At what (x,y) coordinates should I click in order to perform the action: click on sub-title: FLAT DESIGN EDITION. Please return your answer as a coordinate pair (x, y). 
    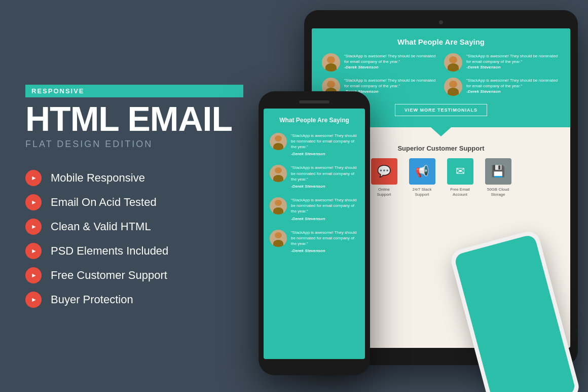
    Looking at the image, I should click on (134, 144).